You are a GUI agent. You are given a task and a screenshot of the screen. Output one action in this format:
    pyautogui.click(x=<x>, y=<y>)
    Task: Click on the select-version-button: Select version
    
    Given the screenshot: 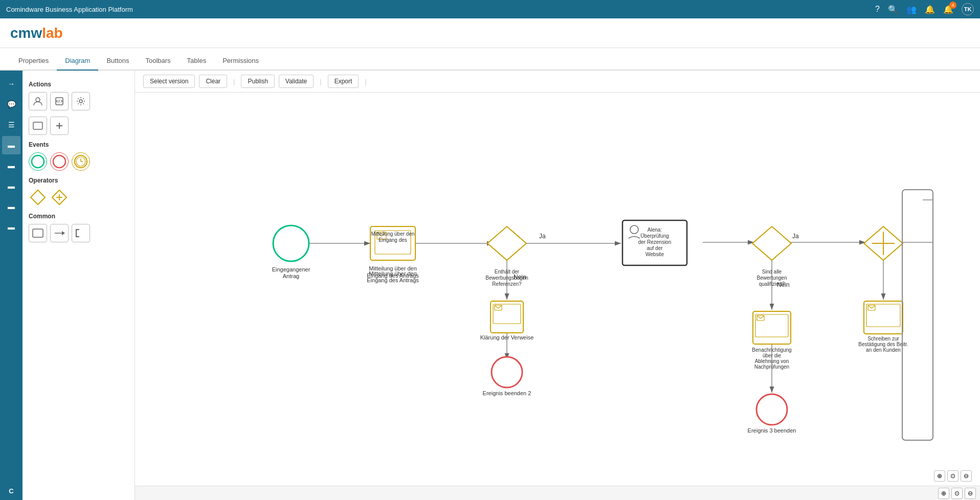 What is the action you would take?
    pyautogui.click(x=169, y=81)
    